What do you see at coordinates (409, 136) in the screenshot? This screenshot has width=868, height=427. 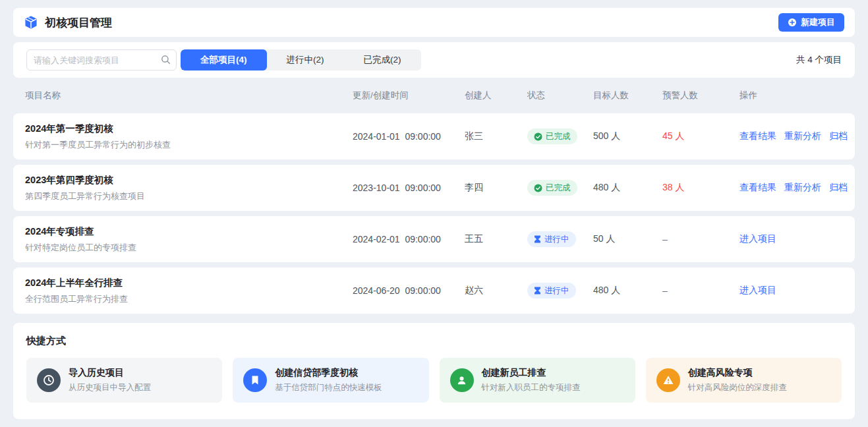 I see `update-time: 2024-01-01 09:00:00` at bounding box center [409, 136].